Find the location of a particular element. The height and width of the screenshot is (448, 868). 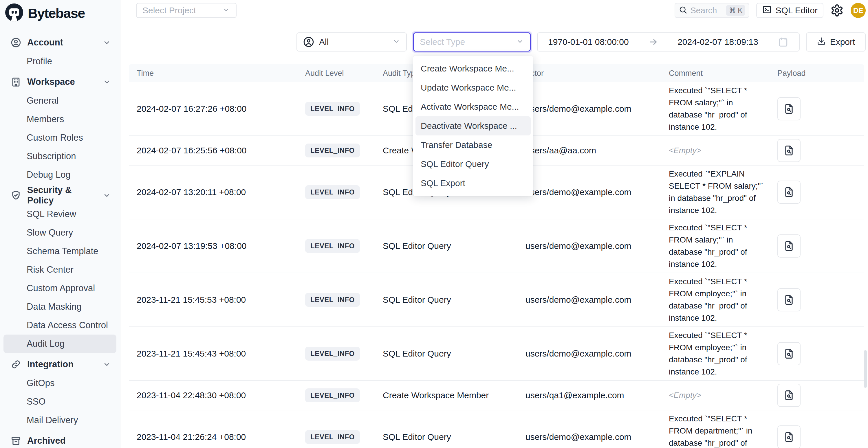

cell-time: 2024-02-07 16:25:56 +08:00 is located at coordinates (213, 150).